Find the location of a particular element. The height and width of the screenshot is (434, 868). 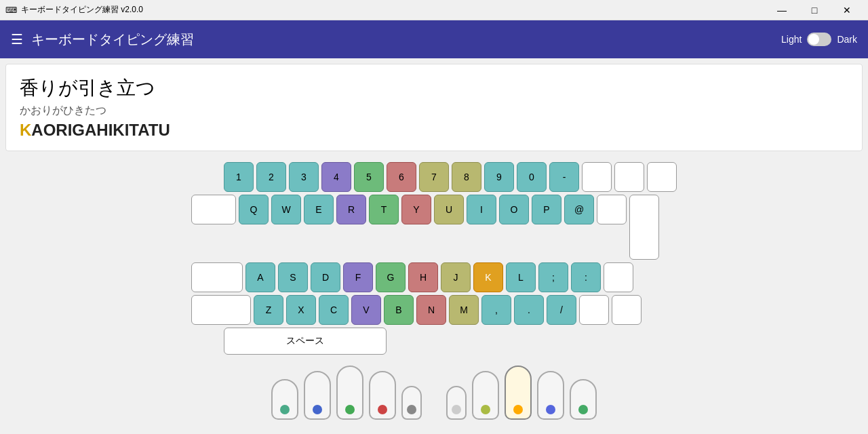

key-z: Z is located at coordinates (269, 310).